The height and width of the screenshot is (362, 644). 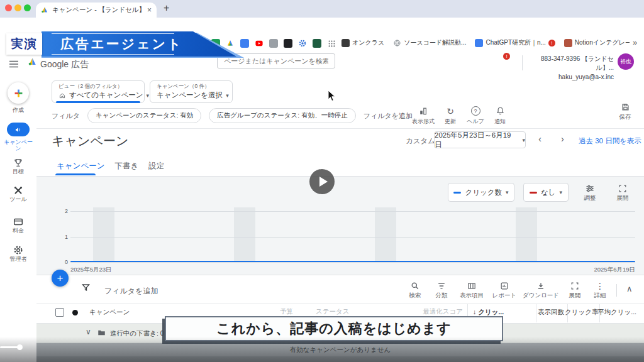 I want to click on columns-icon, so click(x=472, y=286).